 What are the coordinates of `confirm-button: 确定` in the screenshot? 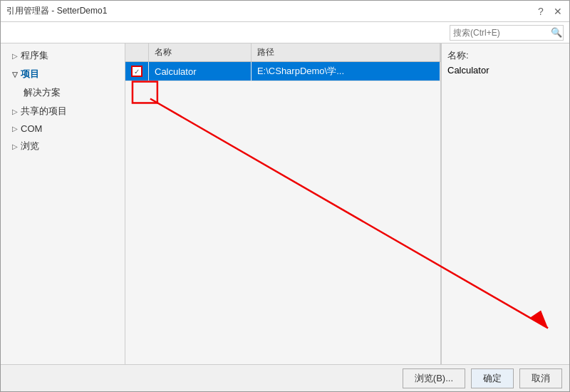 It's located at (492, 378).